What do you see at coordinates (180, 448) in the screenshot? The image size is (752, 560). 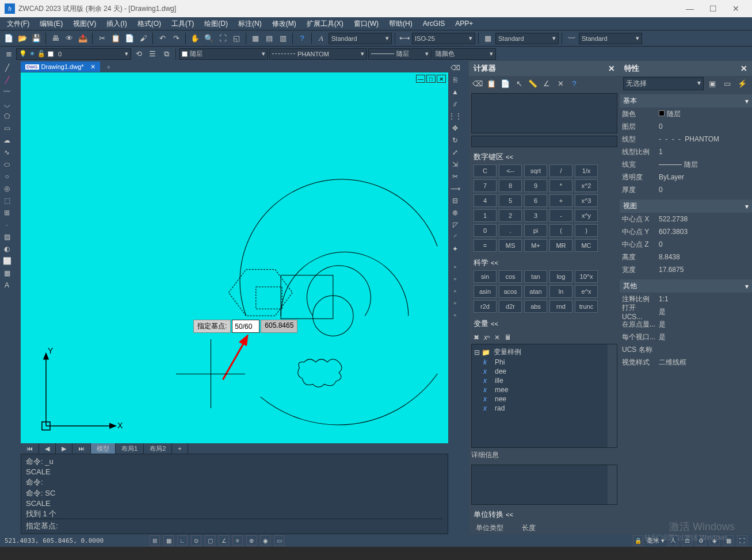 I see `tab-add: +` at bounding box center [180, 448].